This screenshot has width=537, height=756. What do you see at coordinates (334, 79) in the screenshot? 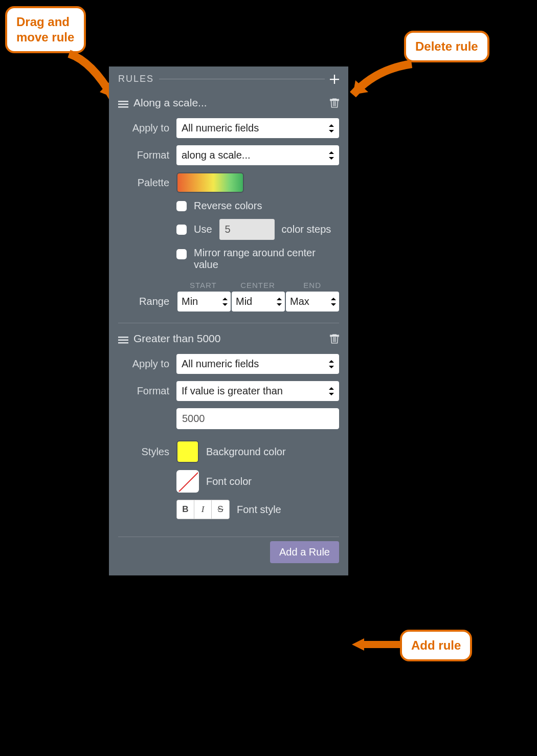
I see `add-rule-icon` at bounding box center [334, 79].